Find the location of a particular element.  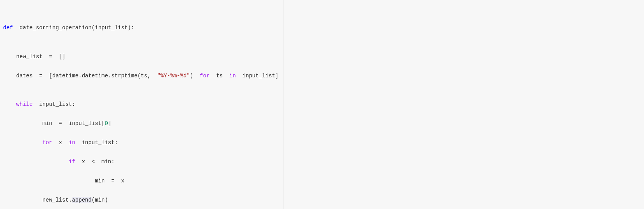

number-literal: 0 is located at coordinates (106, 123).